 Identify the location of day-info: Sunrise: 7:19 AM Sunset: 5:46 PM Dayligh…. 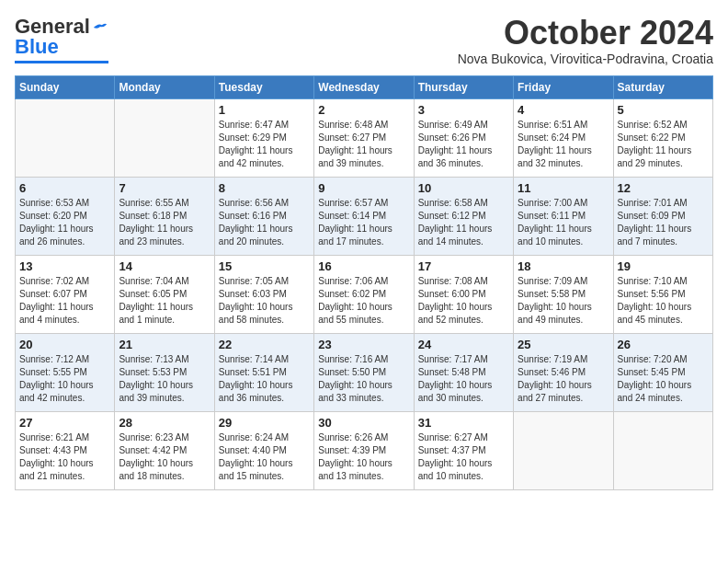
(563, 379).